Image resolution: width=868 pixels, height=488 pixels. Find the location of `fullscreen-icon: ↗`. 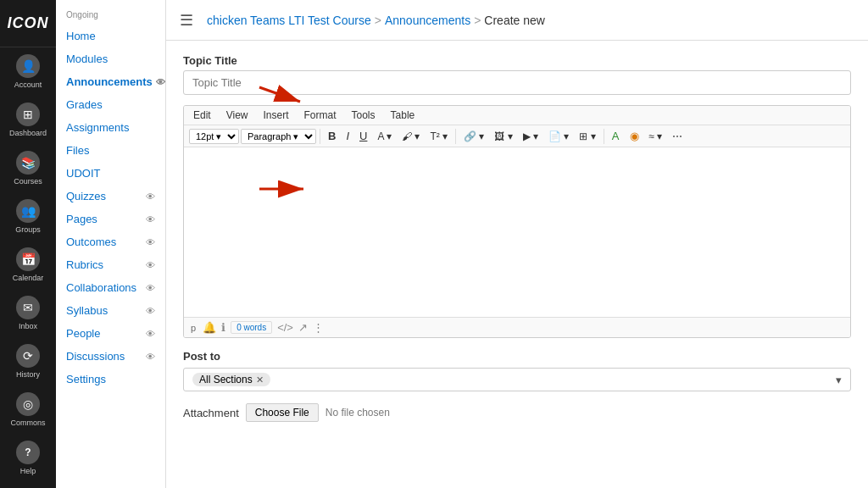

fullscreen-icon: ↗ is located at coordinates (303, 327).